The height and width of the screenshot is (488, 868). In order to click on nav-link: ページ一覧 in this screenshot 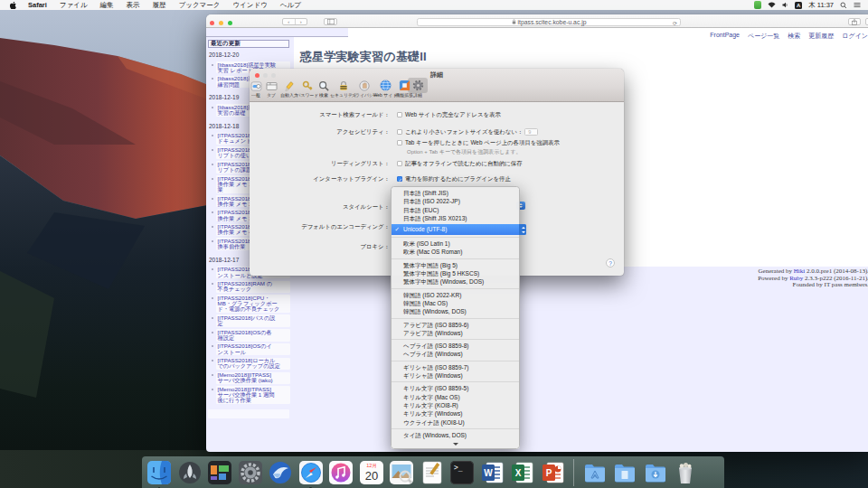, I will do `click(763, 36)`.